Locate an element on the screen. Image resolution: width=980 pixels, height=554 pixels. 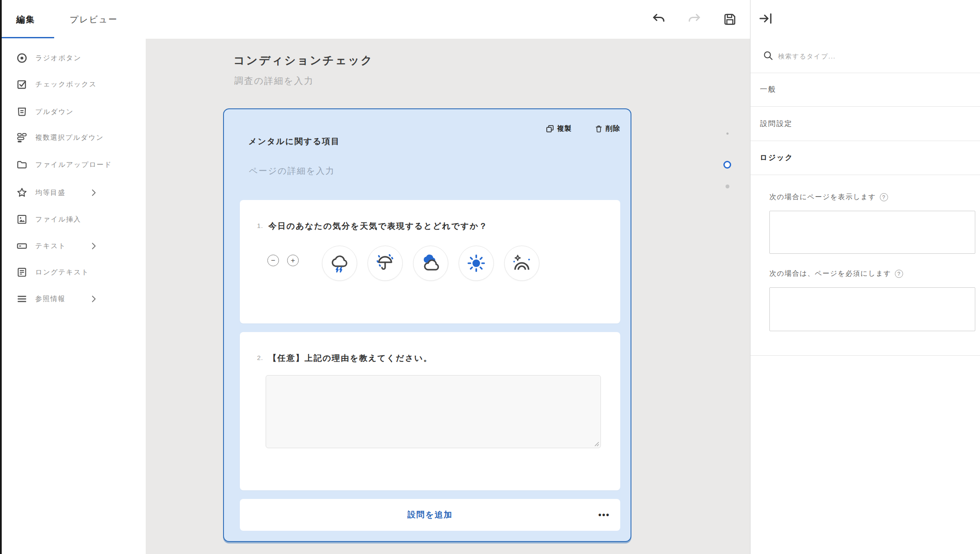
weather-option-rainbow is located at coordinates (522, 263).